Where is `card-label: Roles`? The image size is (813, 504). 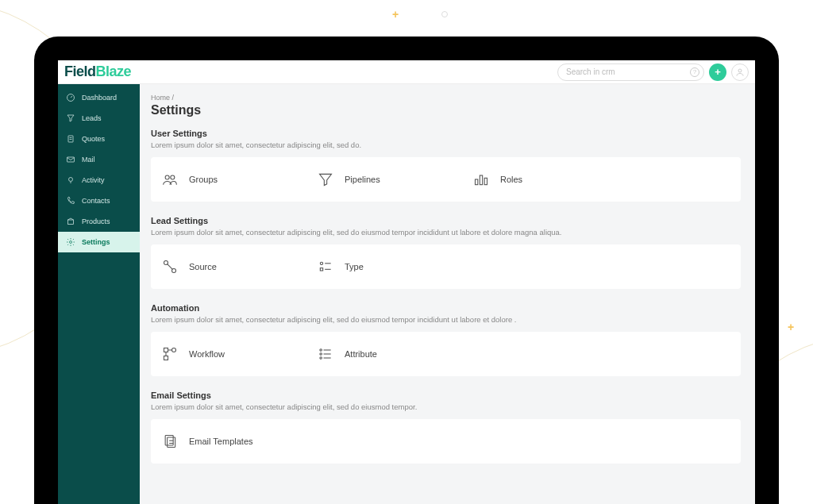
card-label: Roles is located at coordinates (511, 179).